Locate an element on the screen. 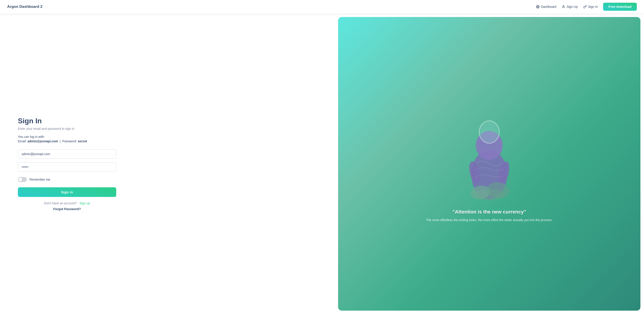 This screenshot has height=316, width=644. illustration is located at coordinates (489, 154).